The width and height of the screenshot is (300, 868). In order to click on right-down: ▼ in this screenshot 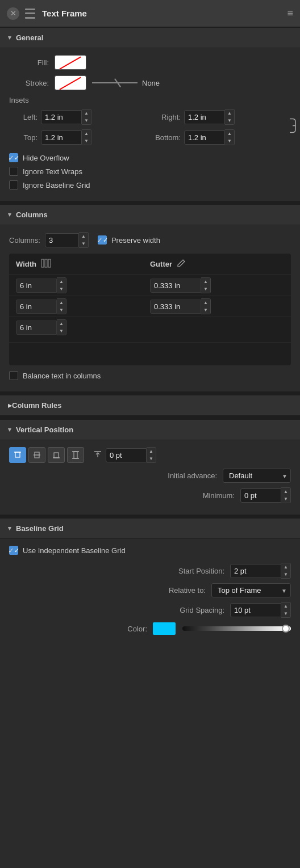, I will do `click(230, 120)`.